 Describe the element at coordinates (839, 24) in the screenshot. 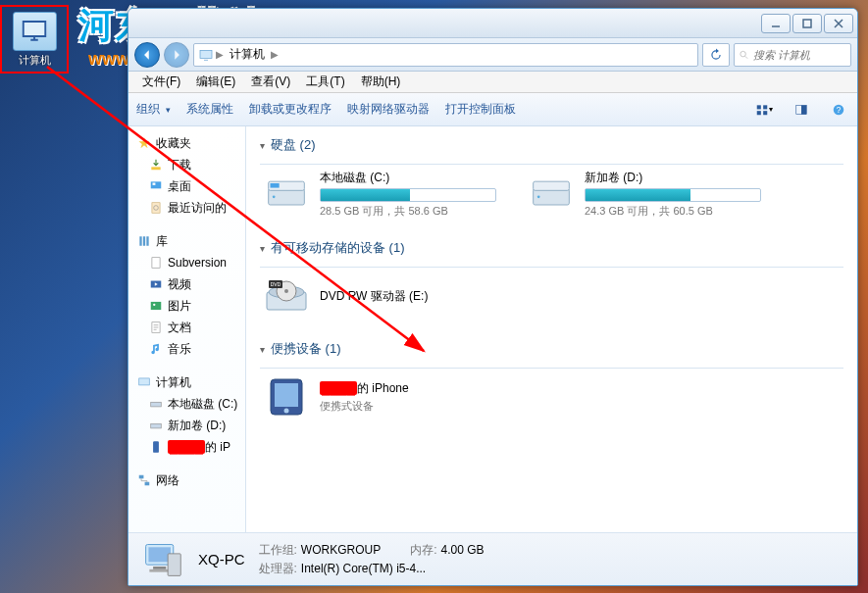

I see `close-button` at that location.